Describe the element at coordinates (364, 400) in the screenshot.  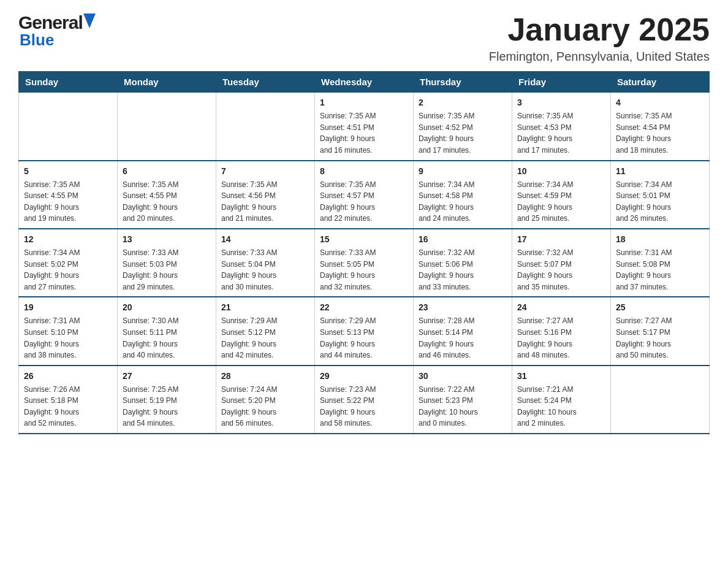
I see `calendar-week-row: 26Sunrise: 7:26 AM Sunset: 5:18 PM Dayli…` at that location.